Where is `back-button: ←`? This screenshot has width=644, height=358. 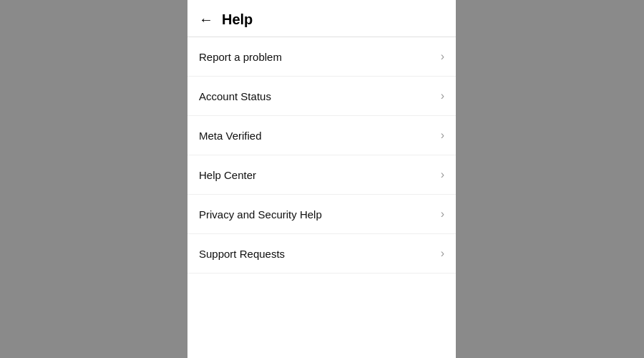
back-button: ← is located at coordinates (206, 20).